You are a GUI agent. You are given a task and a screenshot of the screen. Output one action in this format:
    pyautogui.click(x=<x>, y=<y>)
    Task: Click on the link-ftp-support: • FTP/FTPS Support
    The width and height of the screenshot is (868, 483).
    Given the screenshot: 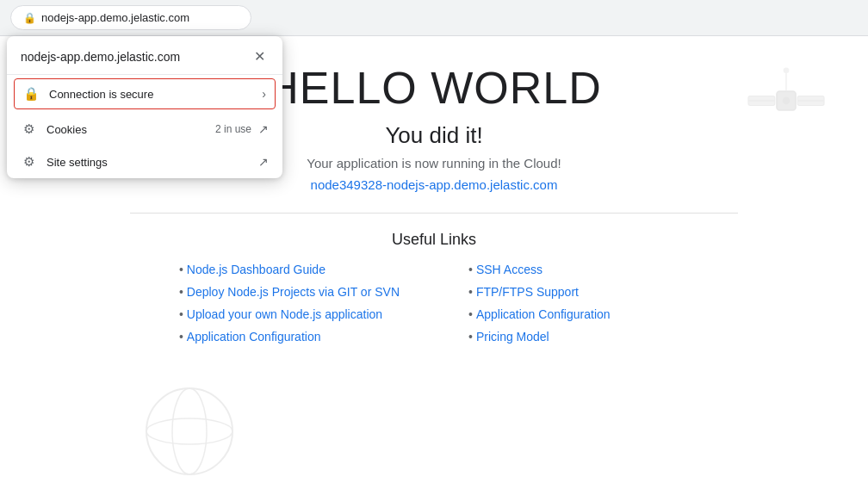 What is the action you would take?
    pyautogui.click(x=579, y=292)
    